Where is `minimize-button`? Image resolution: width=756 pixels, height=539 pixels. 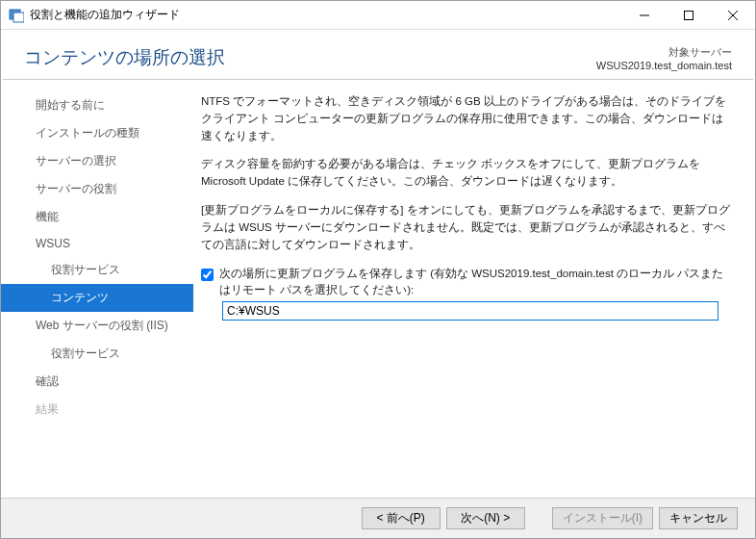 minimize-button is located at coordinates (644, 15).